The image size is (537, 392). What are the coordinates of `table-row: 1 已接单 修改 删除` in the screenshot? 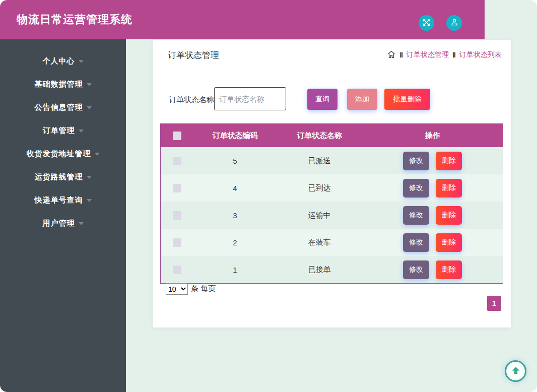 It's located at (331, 270).